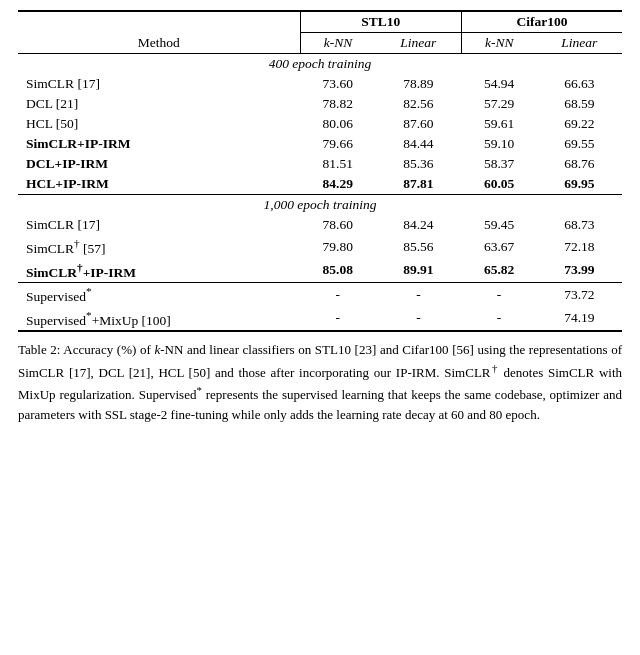  I want to click on cifar-knn-cell: 63.67, so click(498, 247).